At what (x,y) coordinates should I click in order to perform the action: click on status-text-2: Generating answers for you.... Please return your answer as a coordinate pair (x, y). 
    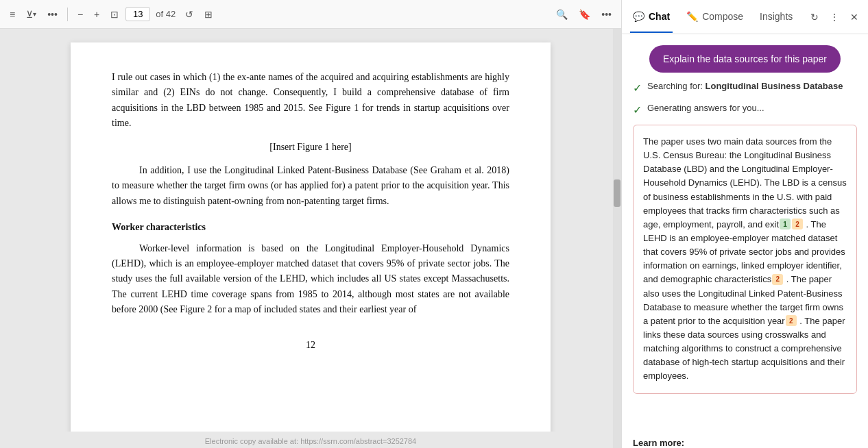
    Looking at the image, I should click on (706, 108).